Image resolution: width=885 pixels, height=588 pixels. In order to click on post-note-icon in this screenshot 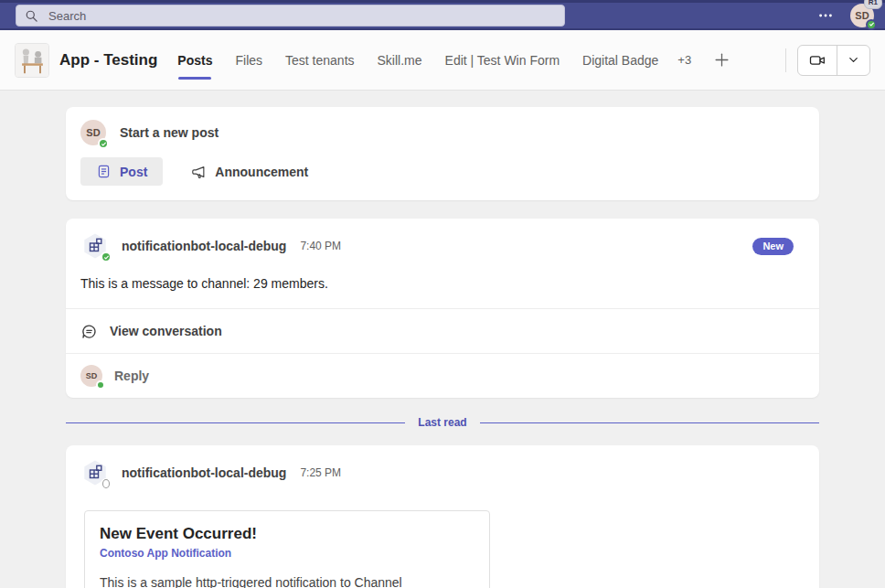, I will do `click(104, 172)`.